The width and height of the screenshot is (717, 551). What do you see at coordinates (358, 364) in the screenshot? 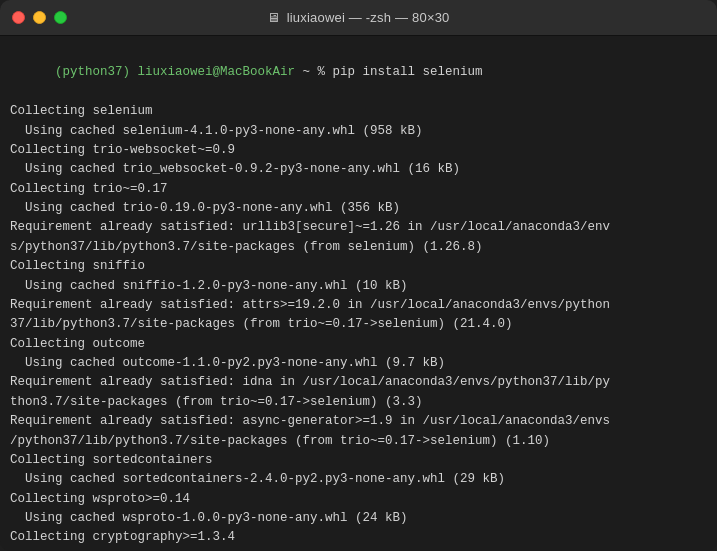
I see `terminal-line: Using cached outcome-1.1.0-py2.py3-none-…` at bounding box center [358, 364].